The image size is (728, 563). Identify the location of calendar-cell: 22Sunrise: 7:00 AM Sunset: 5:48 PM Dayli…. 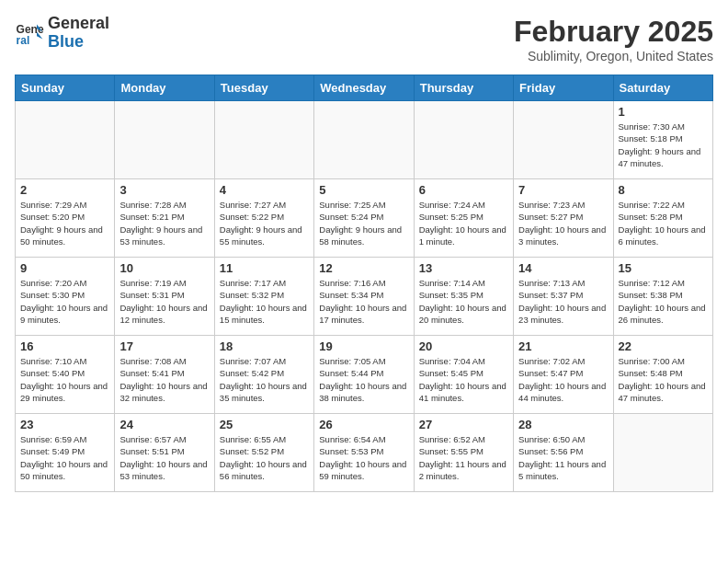
(663, 375).